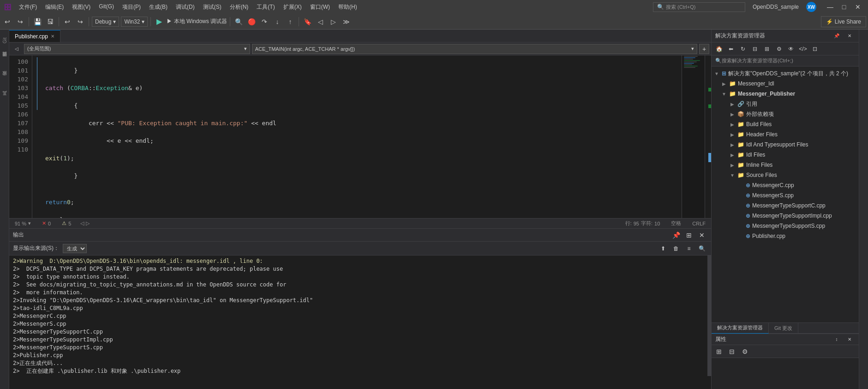  What do you see at coordinates (850, 340) in the screenshot?
I see `props-close-btn: ✕` at bounding box center [850, 340].